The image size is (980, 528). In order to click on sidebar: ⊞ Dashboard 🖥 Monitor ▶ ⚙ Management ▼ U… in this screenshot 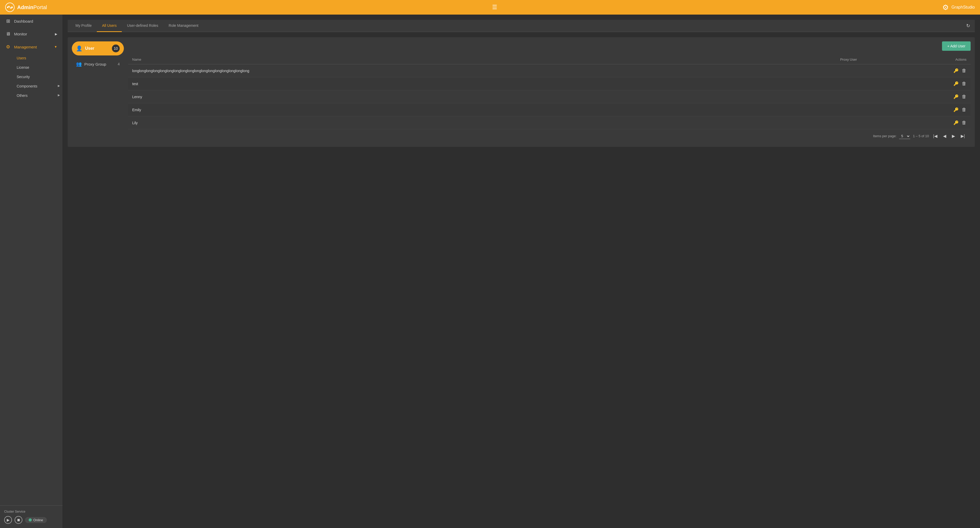, I will do `click(31, 271)`.